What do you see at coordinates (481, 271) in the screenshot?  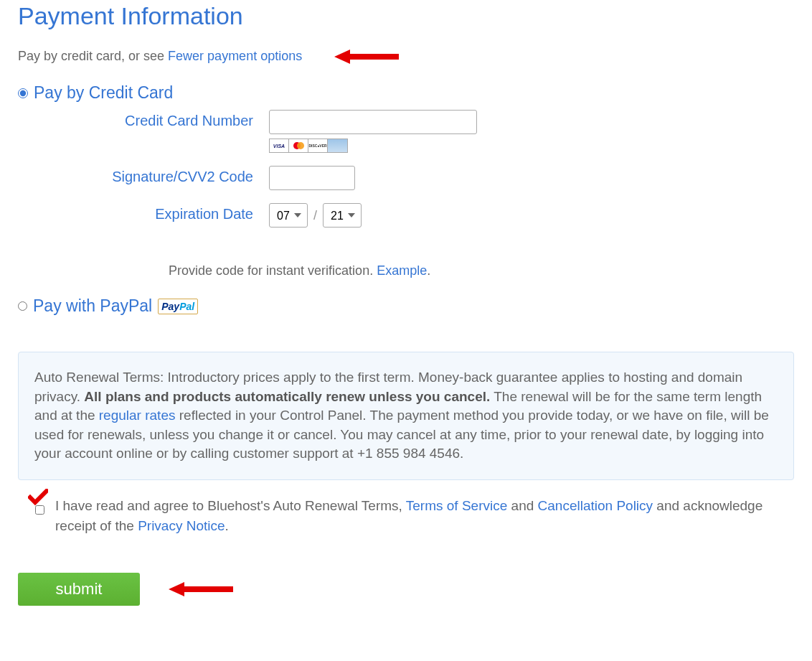 I see `cvv-helper-text: Provide code for instant verification. E…` at bounding box center [481, 271].